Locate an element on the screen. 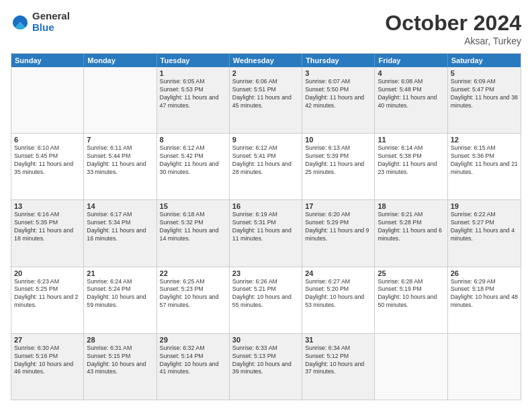 The image size is (532, 411). calendar-cell: 24Sunrise: 6:27 AMSunset: 5:20 PMDayligh… is located at coordinates (339, 300).